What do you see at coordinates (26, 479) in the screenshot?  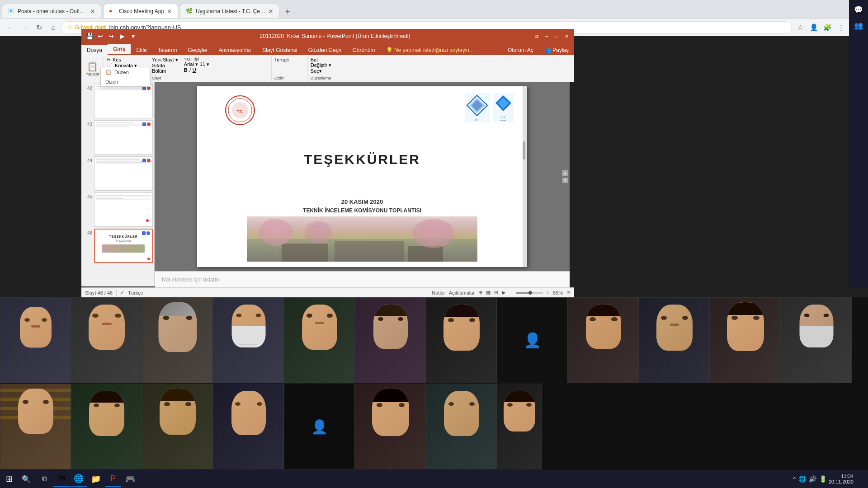 I see `taskbar-search-btn: 🔍` at bounding box center [26, 479].